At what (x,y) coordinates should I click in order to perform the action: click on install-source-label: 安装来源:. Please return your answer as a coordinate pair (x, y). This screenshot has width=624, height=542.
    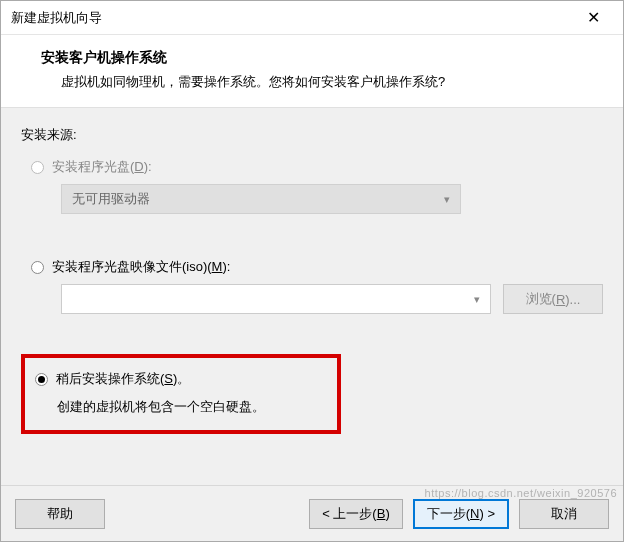
    Looking at the image, I should click on (312, 135).